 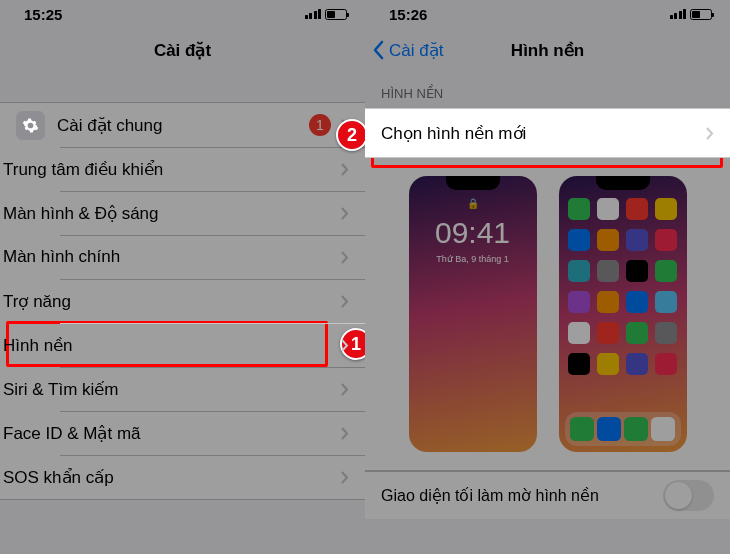 I want to click on nav-bar: Cài đặt, so click(x=182, y=50).